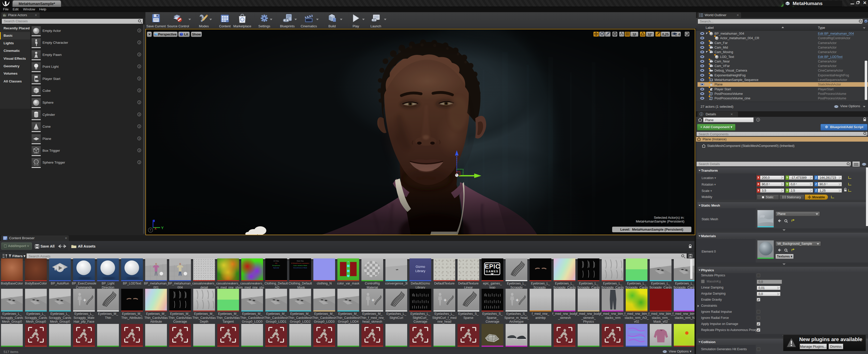  I want to click on svg-text: x, so click(156, 228).